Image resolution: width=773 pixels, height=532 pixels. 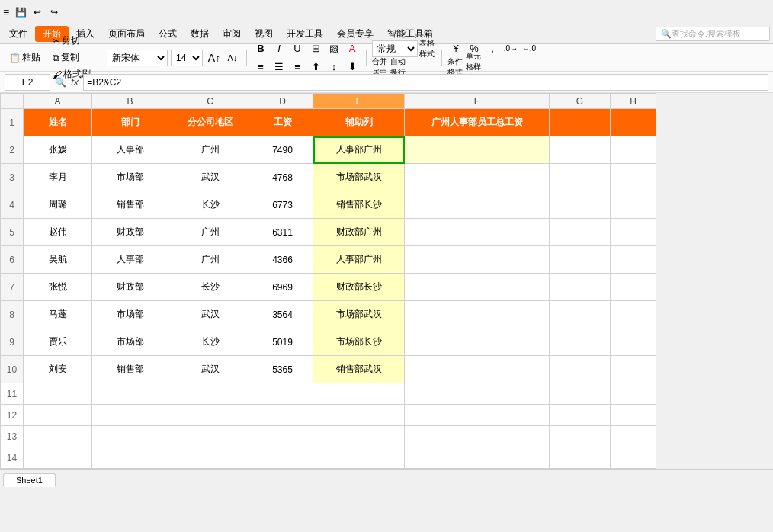 What do you see at coordinates (580, 287) in the screenshot?
I see `cell-g7` at bounding box center [580, 287].